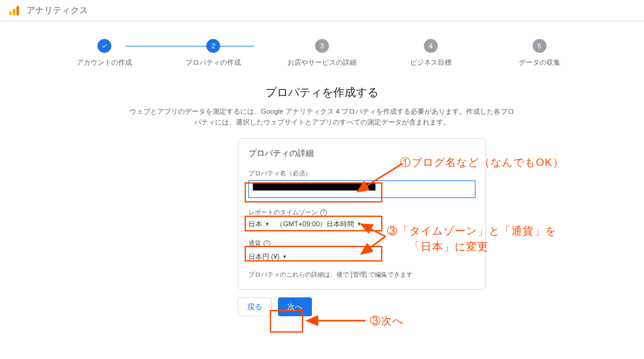 The image size is (644, 359). I want to click on page-subtext: ウェブとアプリのデータを測定するには、Google アナリティクス 4 プロパテ…, so click(322, 117).